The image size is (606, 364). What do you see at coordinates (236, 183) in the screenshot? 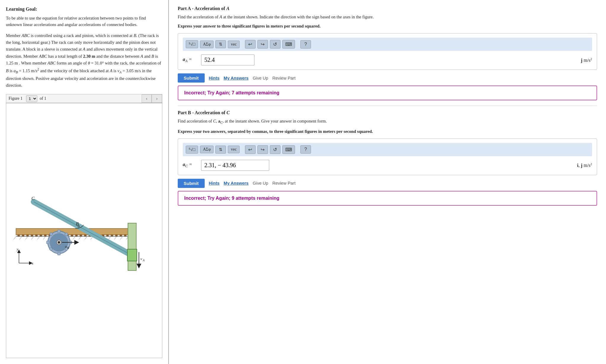
I see `part-b-my-answers-link: My Answers` at bounding box center [236, 183].